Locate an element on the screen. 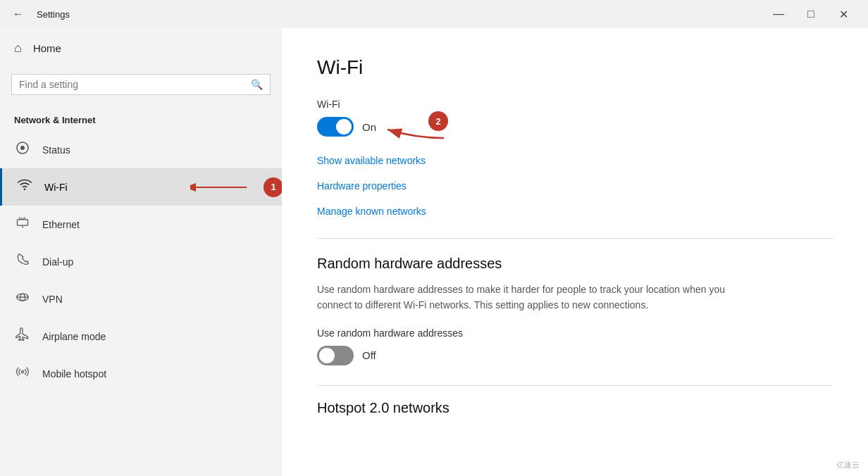 Image resolution: width=868 pixels, height=476 pixels. random-hardware-desc: Use random hardware addresses to make it… is located at coordinates (528, 297).